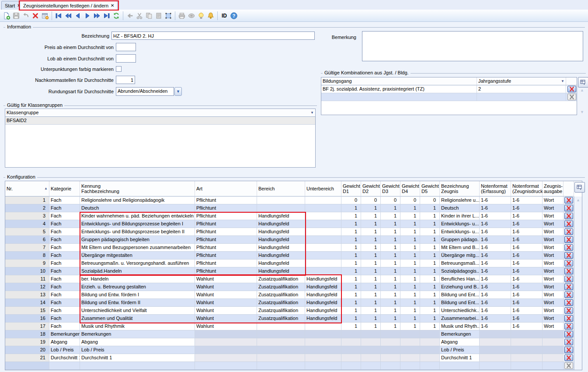  Describe the element at coordinates (65, 271) in the screenshot. I see `cell-kategorie: Fach` at that location.